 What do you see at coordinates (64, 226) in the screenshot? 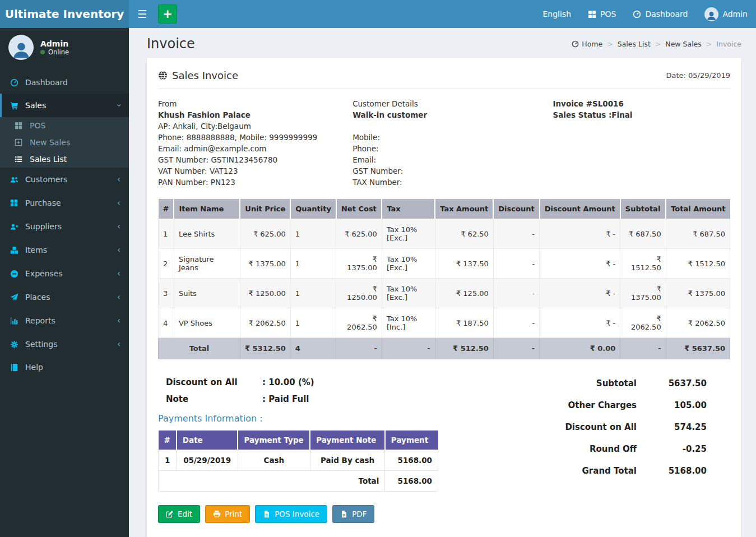
I see `sidebar-item-suppliers: Suppliers ‹` at bounding box center [64, 226].